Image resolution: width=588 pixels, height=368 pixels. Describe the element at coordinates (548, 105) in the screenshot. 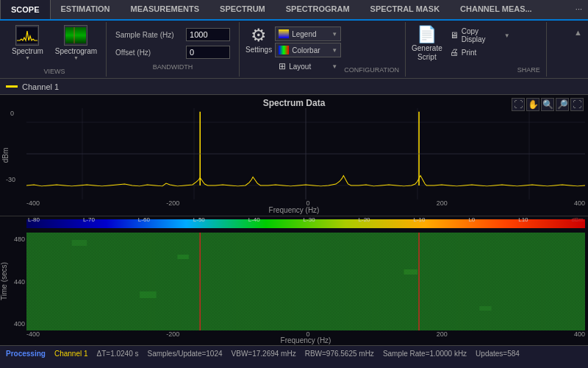

I see `spectrum-toolbar: ⛶ ✋ 🔍 🔎 ⛶` at that location.